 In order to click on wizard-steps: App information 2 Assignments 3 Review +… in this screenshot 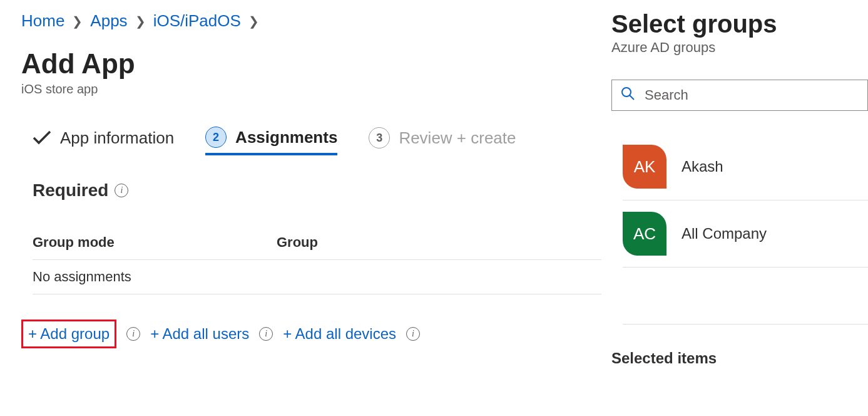, I will do `click(305, 141)`.